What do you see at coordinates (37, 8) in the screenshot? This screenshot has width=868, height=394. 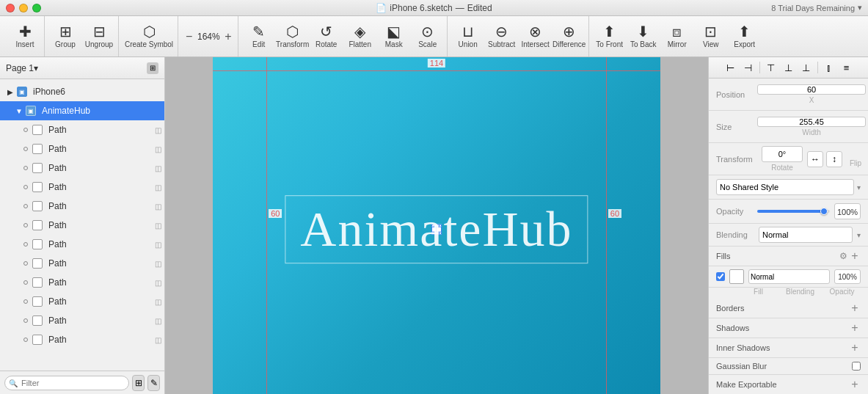 I see `maximize-button` at bounding box center [37, 8].